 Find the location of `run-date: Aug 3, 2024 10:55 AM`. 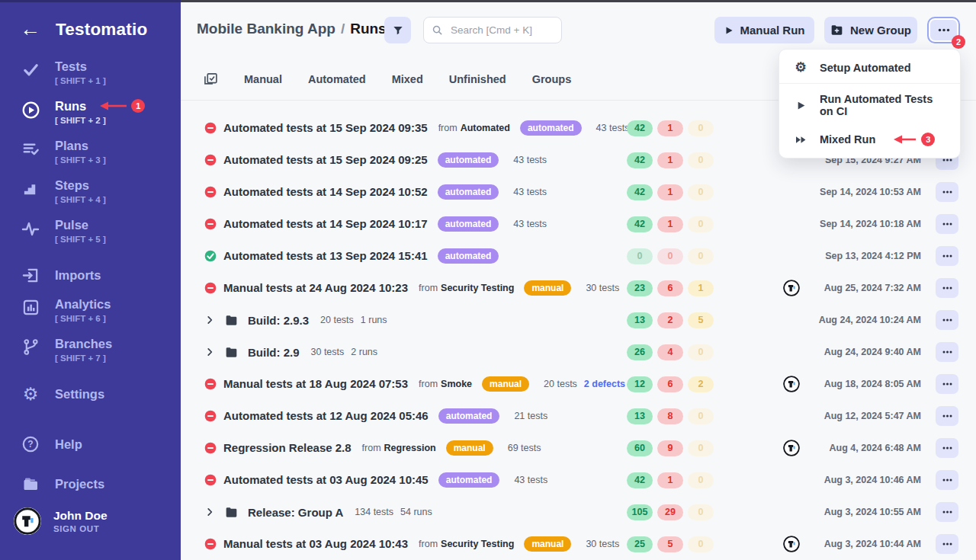

run-date: Aug 3, 2024 10:55 AM is located at coordinates (872, 512).